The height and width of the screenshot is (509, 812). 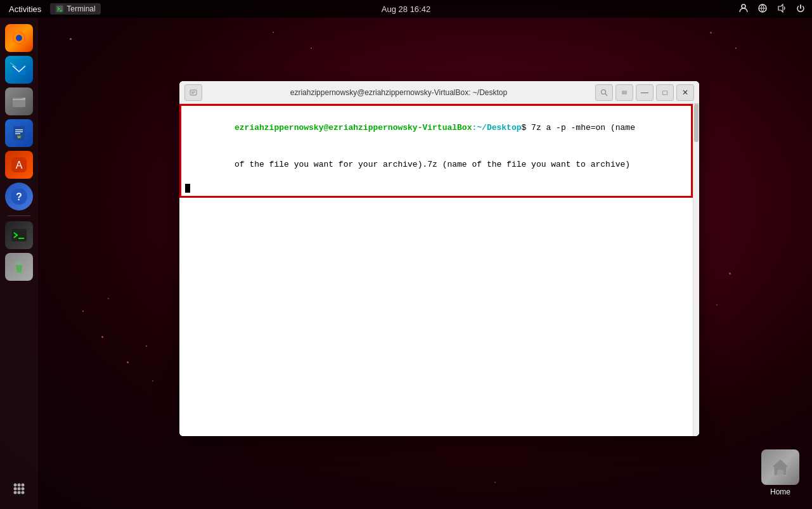 What do you see at coordinates (801, 9) in the screenshot?
I see `power-icon` at bounding box center [801, 9].